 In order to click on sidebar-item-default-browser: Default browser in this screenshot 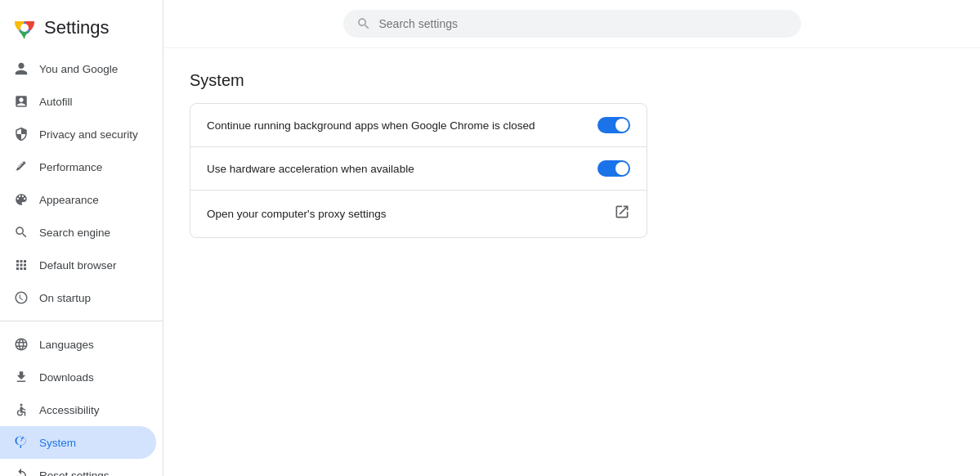, I will do `click(78, 265)`.